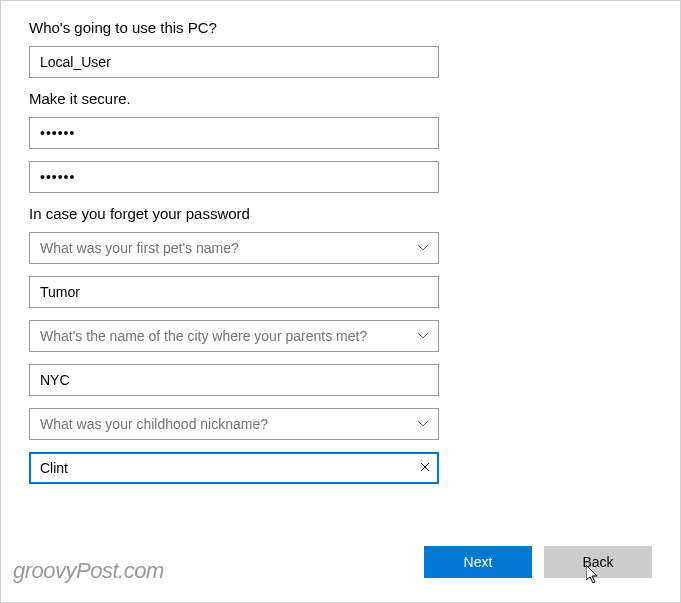 This screenshot has width=681, height=603. What do you see at coordinates (234, 62) in the screenshot?
I see `username-input` at bounding box center [234, 62].